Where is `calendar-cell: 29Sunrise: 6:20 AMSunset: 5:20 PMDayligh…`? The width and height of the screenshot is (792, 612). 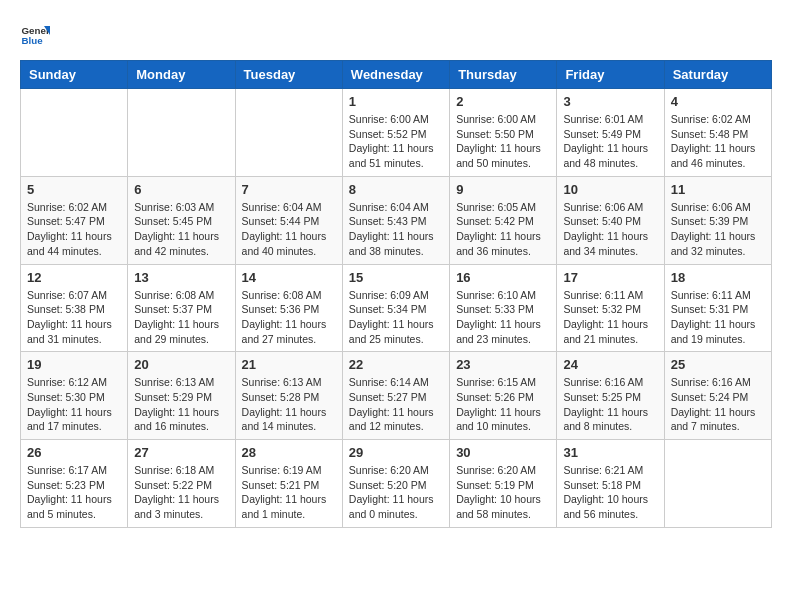 calendar-cell: 29Sunrise: 6:20 AMSunset: 5:20 PMDayligh… is located at coordinates (396, 484).